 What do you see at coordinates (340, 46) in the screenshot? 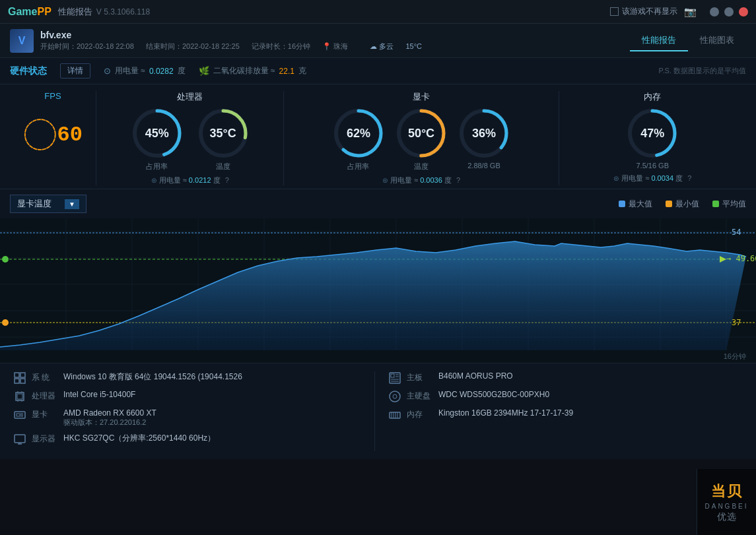
I see `location: 📍 珠海` at bounding box center [340, 46].